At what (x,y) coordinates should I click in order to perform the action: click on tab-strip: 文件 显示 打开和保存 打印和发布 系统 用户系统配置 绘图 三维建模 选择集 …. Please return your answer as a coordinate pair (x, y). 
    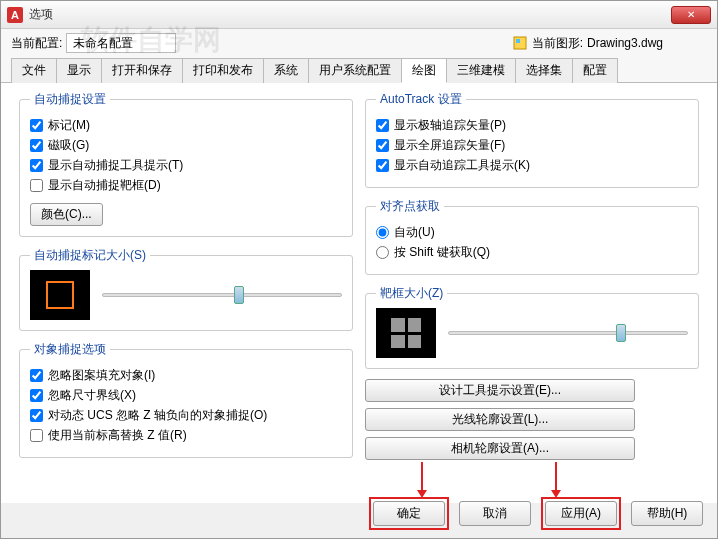
    Looking at the image, I should click on (359, 70).